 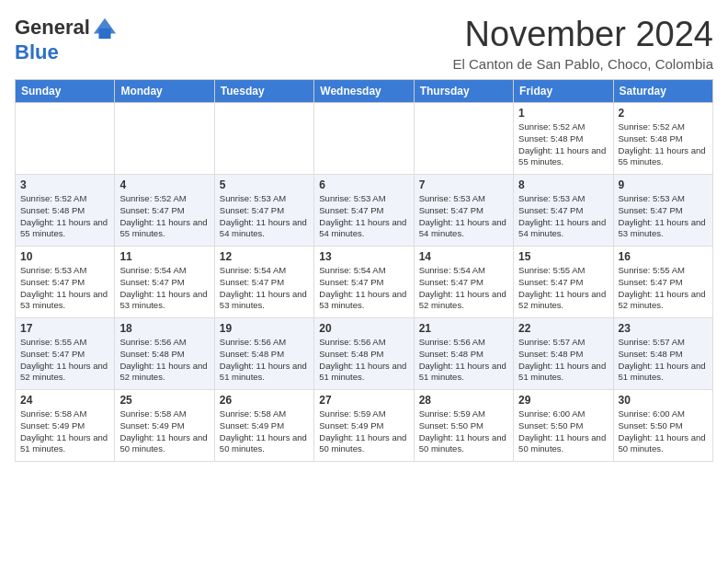 I want to click on day-number: 12, so click(x=265, y=257).